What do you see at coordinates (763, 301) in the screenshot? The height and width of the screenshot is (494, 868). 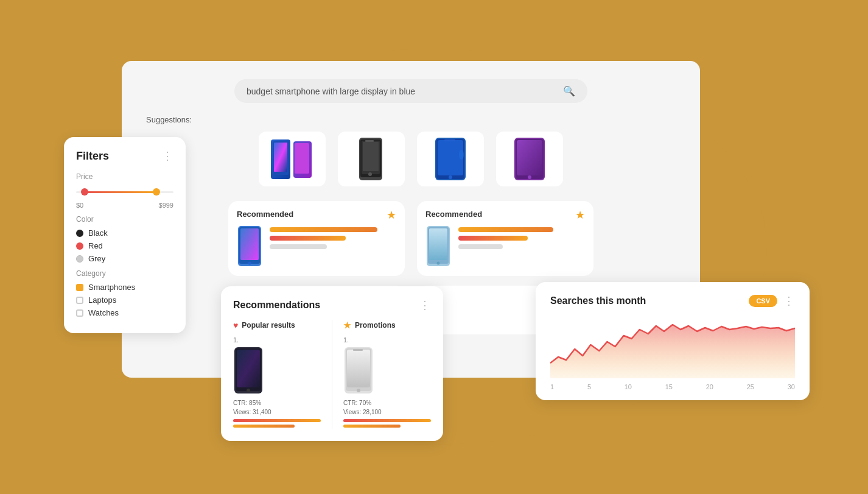 I see `csv-badge: CSV` at bounding box center [763, 301].